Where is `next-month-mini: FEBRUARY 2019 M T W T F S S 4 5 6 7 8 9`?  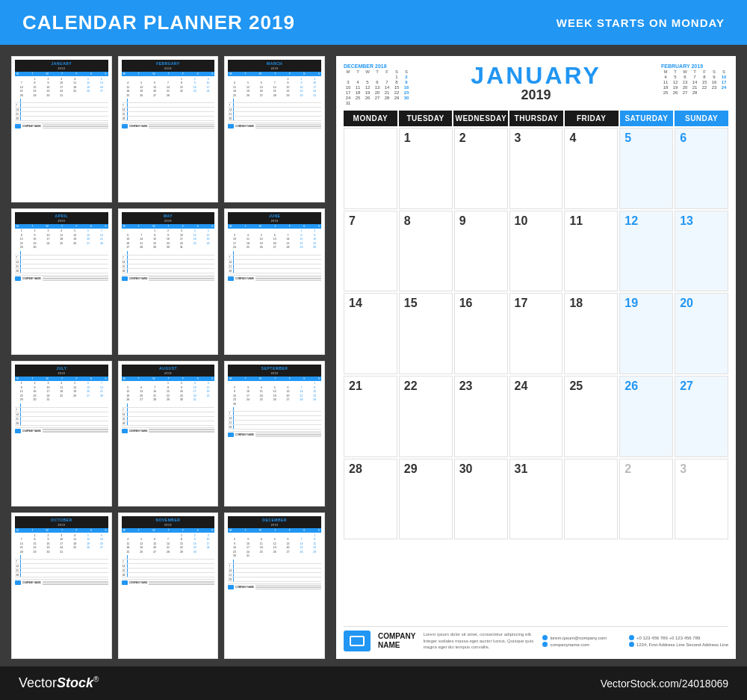 next-month-mini: FEBRUARY 2019 M T W T F S S 4 5 6 7 8 9 is located at coordinates (695, 85).